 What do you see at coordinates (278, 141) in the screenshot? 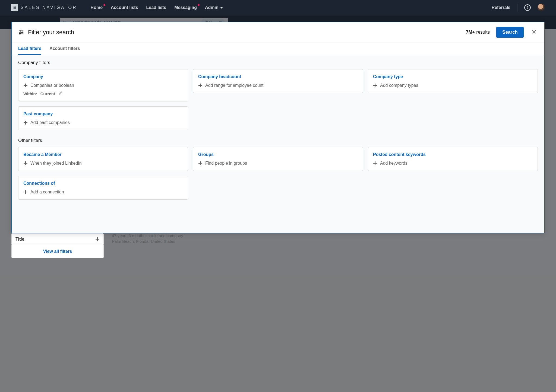
I see `section-title-other: Other filters` at bounding box center [278, 141].